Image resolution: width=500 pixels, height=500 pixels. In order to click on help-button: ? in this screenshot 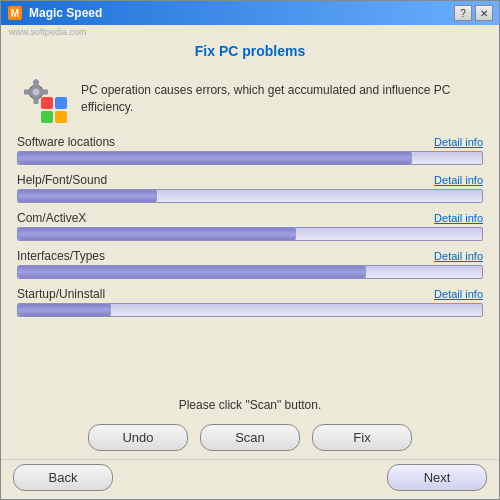, I will do `click(463, 13)`.